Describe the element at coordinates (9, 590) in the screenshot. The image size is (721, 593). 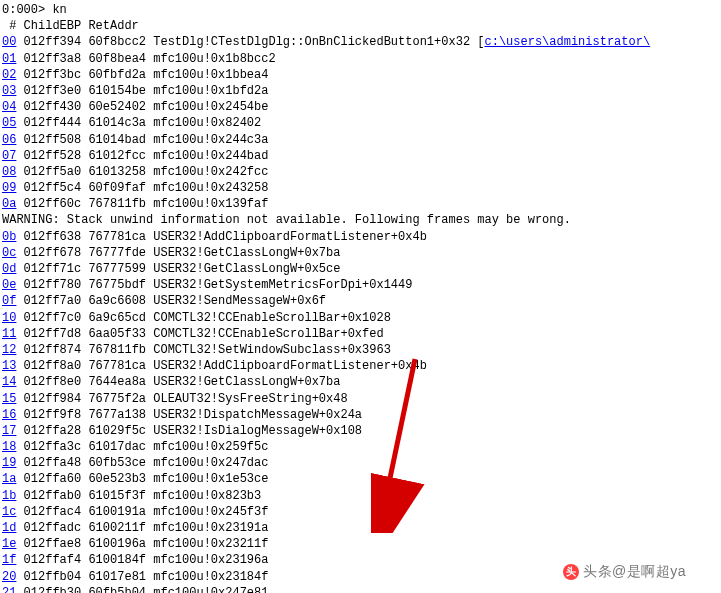
I see `frame-index-link: 21` at that location.